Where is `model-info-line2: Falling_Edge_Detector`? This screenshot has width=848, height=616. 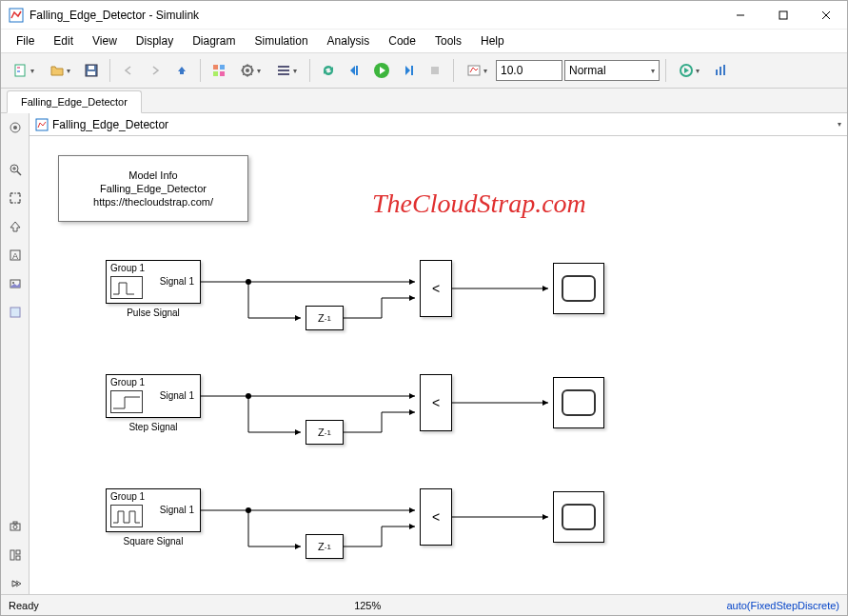 model-info-line2: Falling_Edge_Detector is located at coordinates (153, 189).